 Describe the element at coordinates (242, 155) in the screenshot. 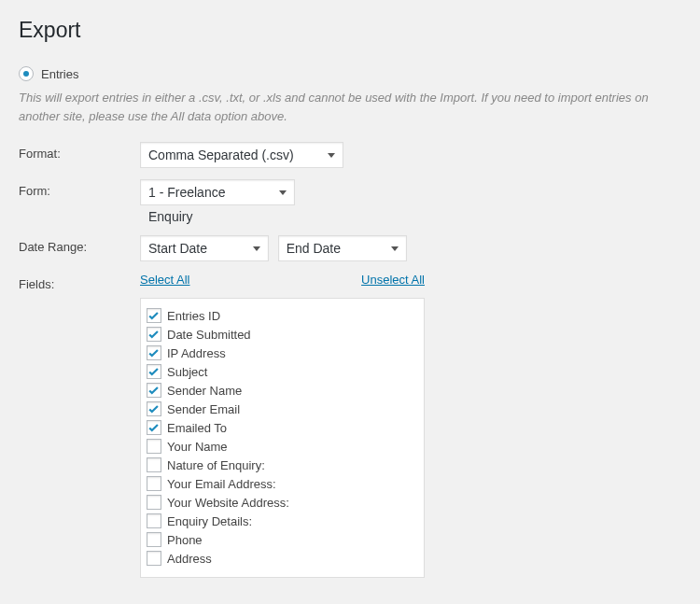

I see `format-select: Comma Separated (.csv)` at that location.